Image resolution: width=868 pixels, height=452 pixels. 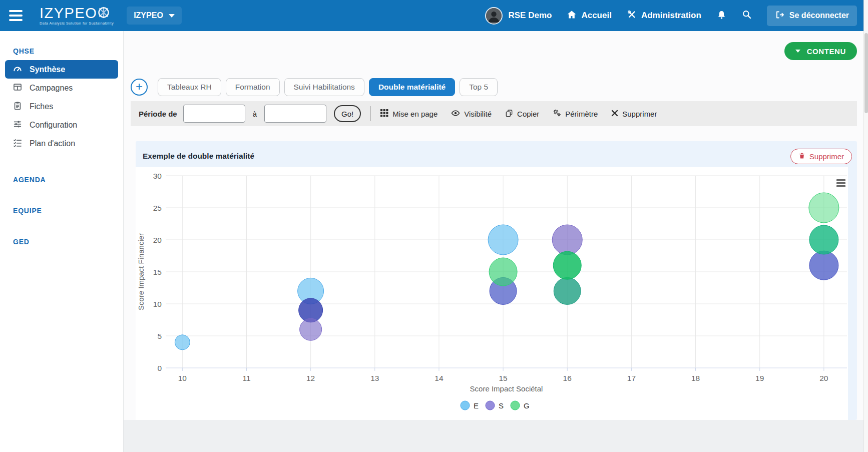 I want to click on toolbar-divider, so click(x=370, y=114).